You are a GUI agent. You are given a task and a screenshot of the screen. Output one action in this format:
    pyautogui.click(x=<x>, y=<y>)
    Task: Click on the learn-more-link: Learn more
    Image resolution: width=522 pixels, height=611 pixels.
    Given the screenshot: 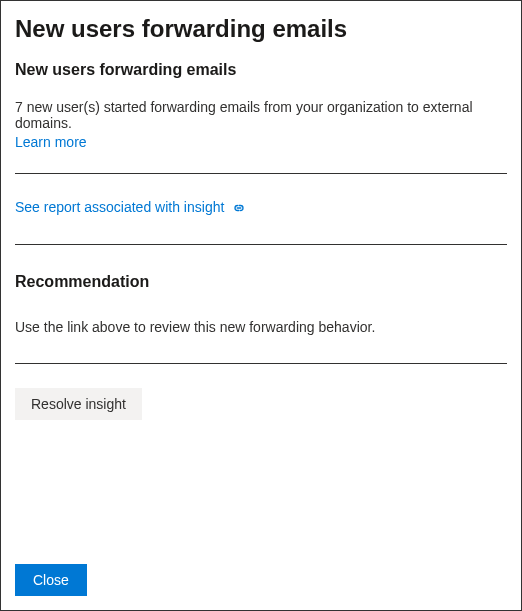 What is the action you would take?
    pyautogui.click(x=51, y=142)
    